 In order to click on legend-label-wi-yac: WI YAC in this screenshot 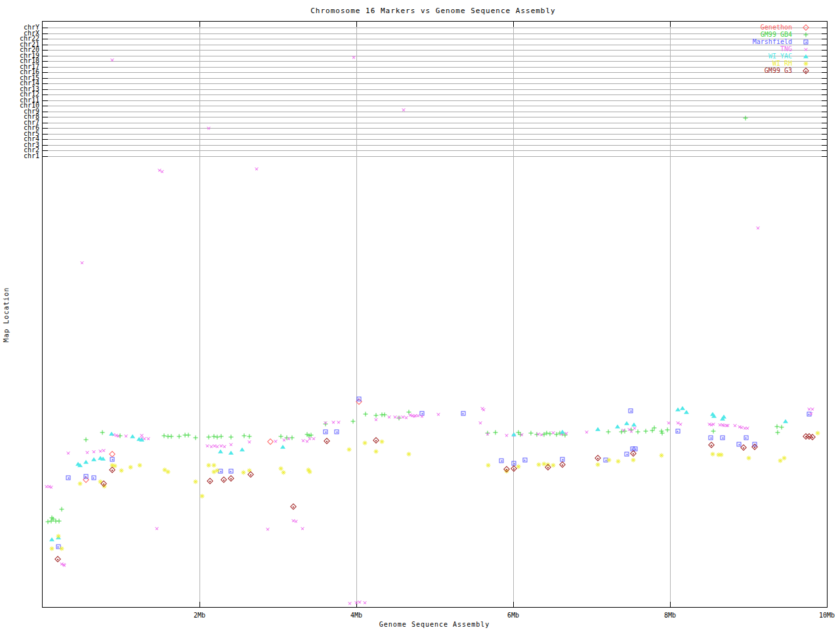, I will do `click(736, 56)`.